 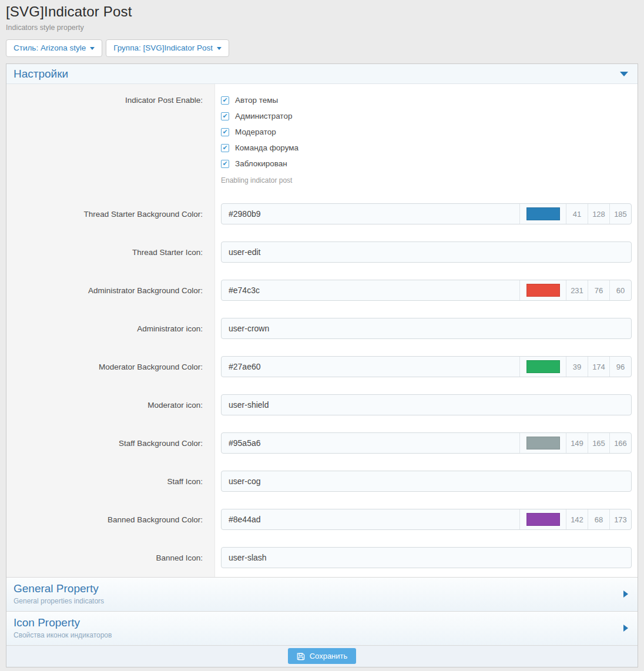 I want to click on administrator-icon-input, so click(x=427, y=328).